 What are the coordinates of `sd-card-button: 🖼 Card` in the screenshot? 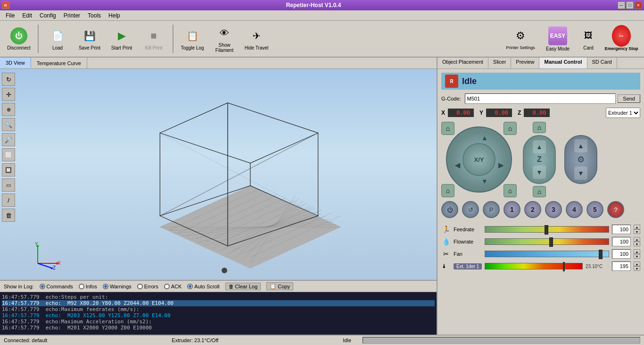 It's located at (588, 39).